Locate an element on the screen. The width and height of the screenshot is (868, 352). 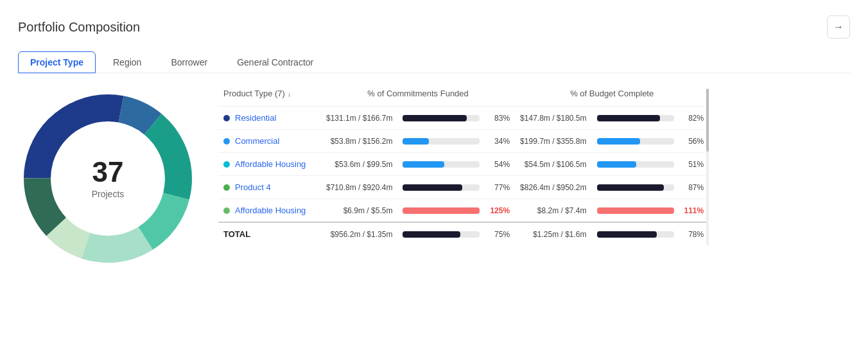
col-budget-complete: % of Budget Complete is located at coordinates (612, 98).